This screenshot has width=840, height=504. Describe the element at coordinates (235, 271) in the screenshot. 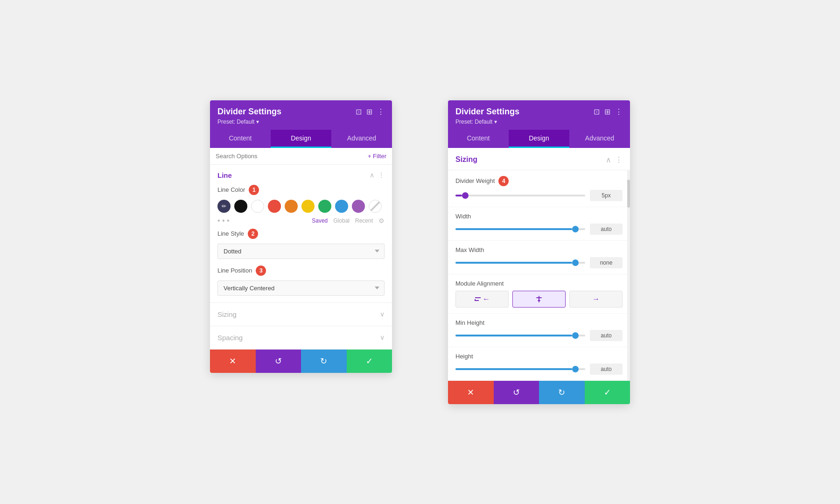

I see `line-position-label: Line Position` at that location.